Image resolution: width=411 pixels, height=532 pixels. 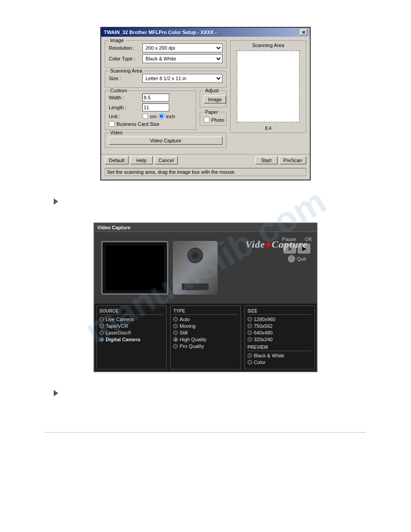 What do you see at coordinates (176, 319) in the screenshot?
I see `auto-radio` at bounding box center [176, 319].